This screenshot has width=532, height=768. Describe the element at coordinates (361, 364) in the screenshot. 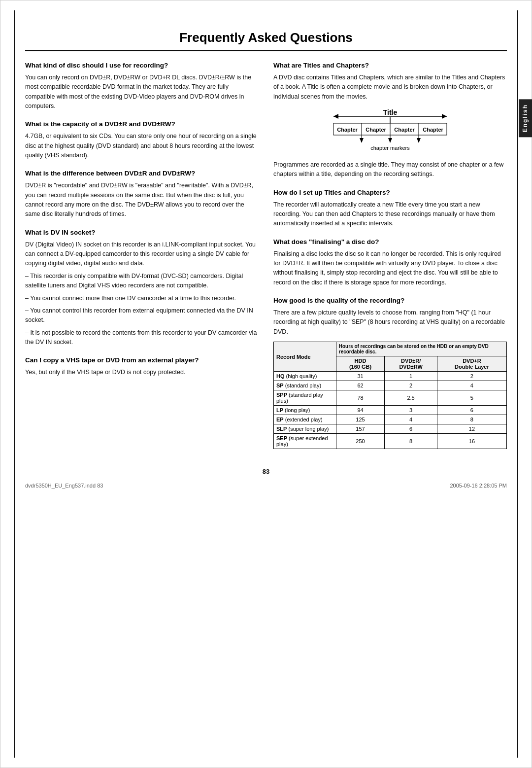

I see `table-subheader-hdd: HDD(160 GB)` at that location.